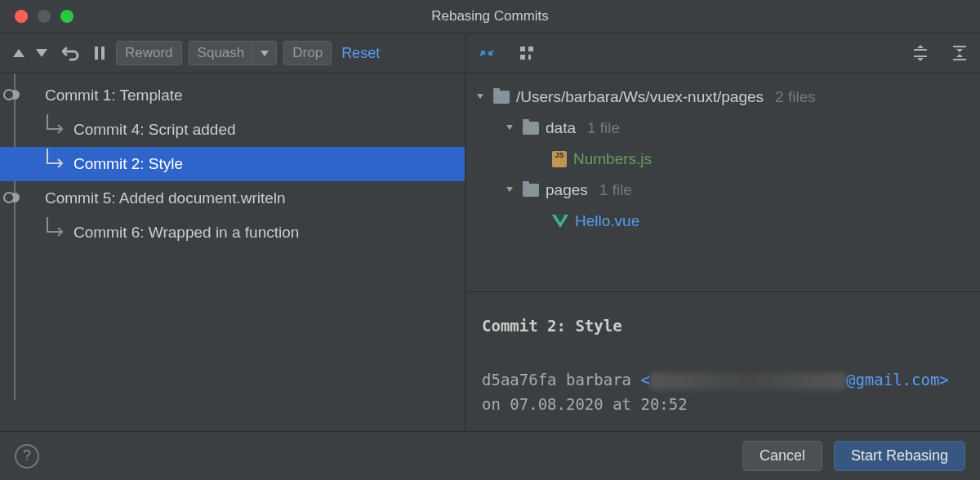 Image resolution: width=980 pixels, height=480 pixels. I want to click on footer-actions: Cancel Start Rebasing, so click(854, 456).